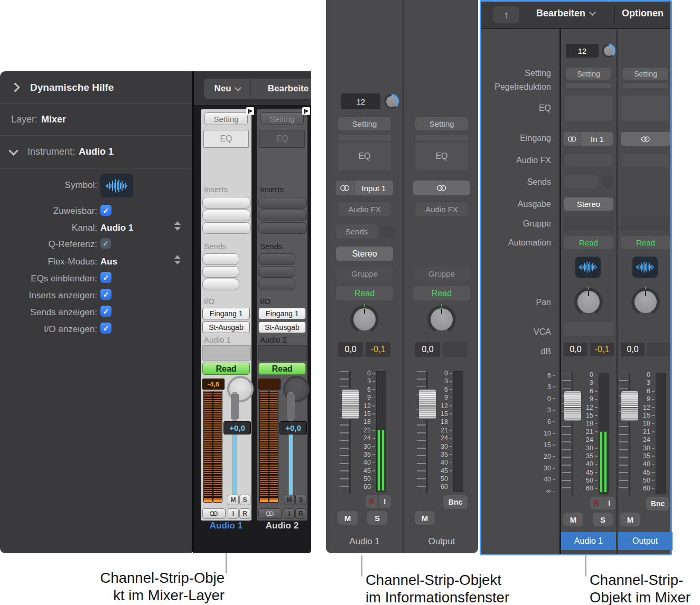 This screenshot has height=605, width=700. What do you see at coordinates (237, 428) in the screenshot?
I see `volume-value: +0,0` at bounding box center [237, 428].